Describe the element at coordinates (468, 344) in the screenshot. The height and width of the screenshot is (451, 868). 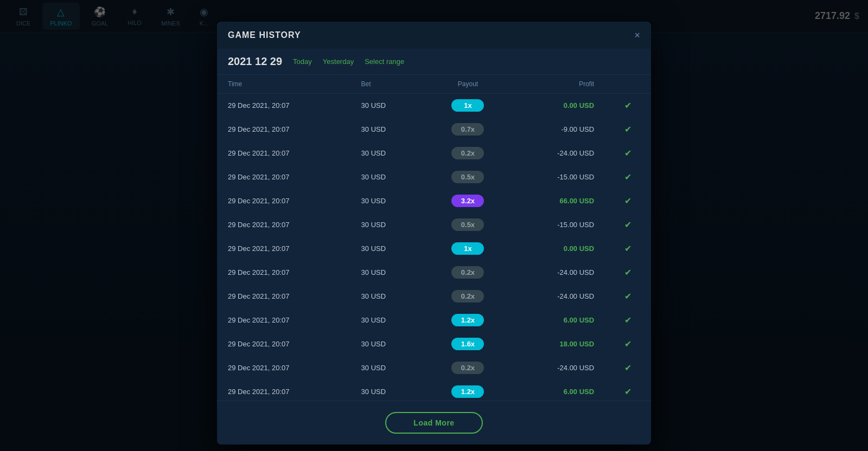
I see `cell-payout: 1.6x` at that location.